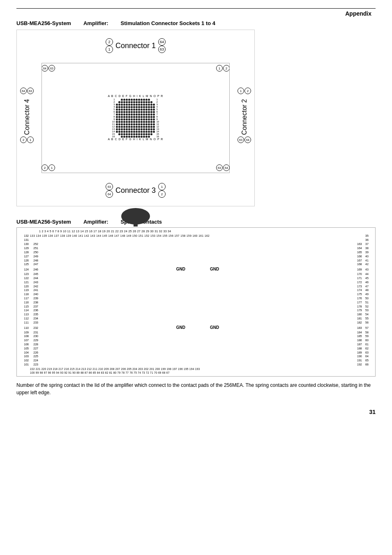  What do you see at coordinates (136, 139) in the screenshot?
I see `mea-col-footer: A B C D E F G H I K L M N O P R` at bounding box center [136, 139].